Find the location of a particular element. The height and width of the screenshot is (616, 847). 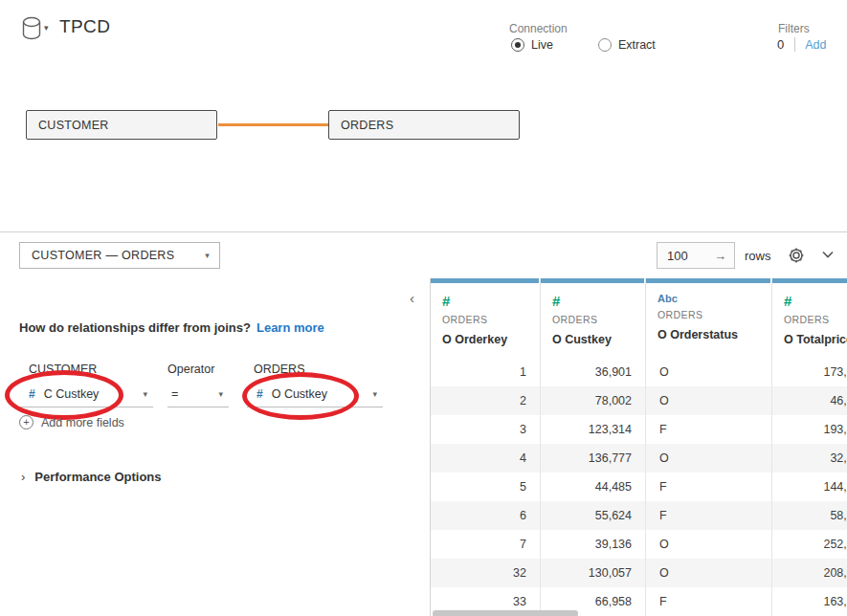

relationship-selector-value: CUSTOMER — ORDERS is located at coordinates (103, 255).